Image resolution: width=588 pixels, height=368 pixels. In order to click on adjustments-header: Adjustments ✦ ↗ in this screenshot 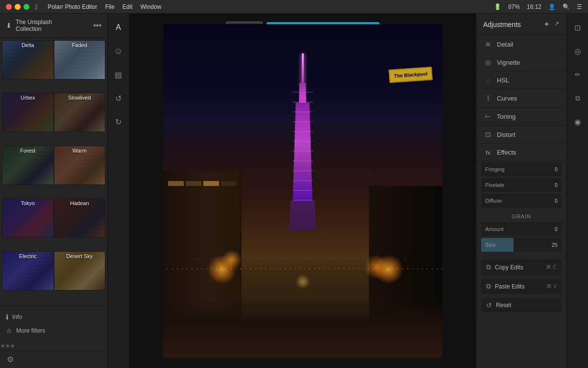, I will do `click(521, 25)`.